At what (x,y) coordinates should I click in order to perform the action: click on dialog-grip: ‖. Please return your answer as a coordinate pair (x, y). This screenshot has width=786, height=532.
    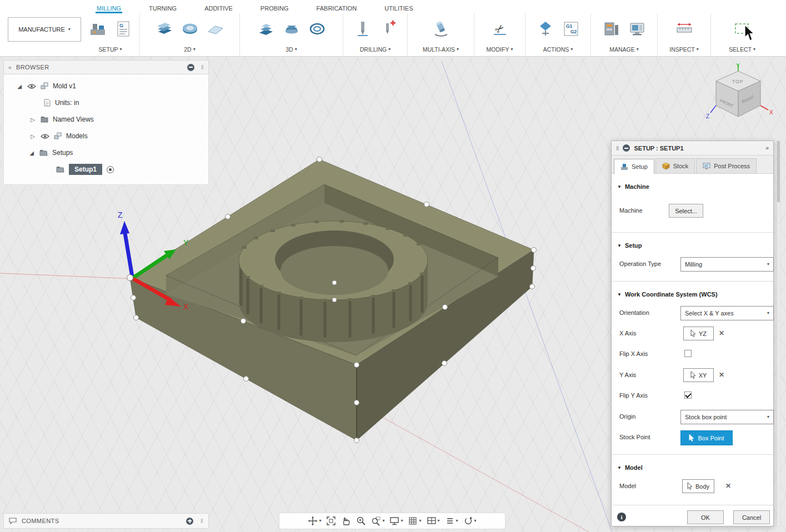
    Looking at the image, I should click on (618, 148).